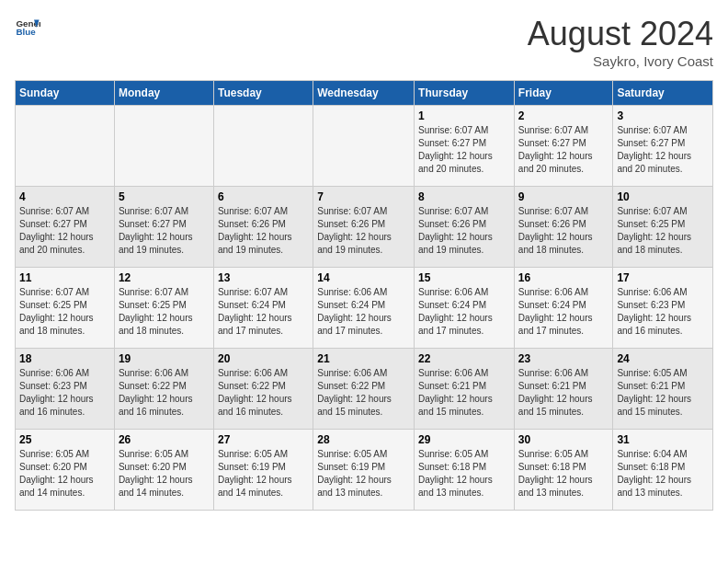  Describe the element at coordinates (664, 94) in the screenshot. I see `header-saturday: Saturday` at that location.